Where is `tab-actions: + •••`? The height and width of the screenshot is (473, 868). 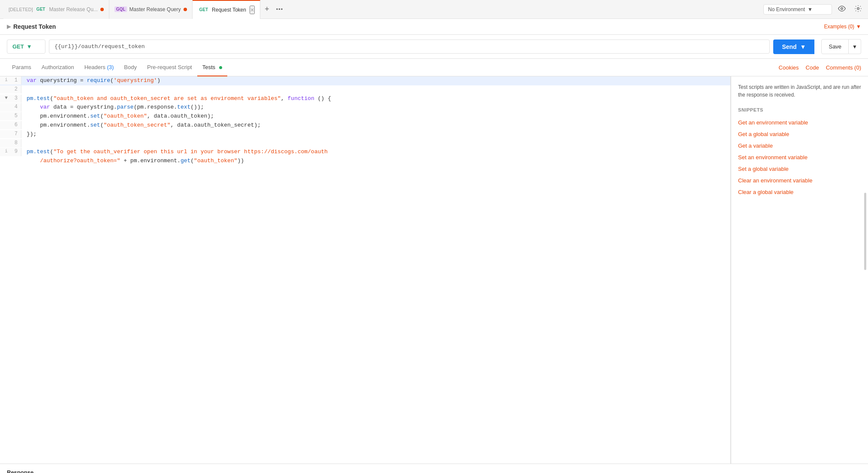
tab-actions: + ••• is located at coordinates (274, 9).